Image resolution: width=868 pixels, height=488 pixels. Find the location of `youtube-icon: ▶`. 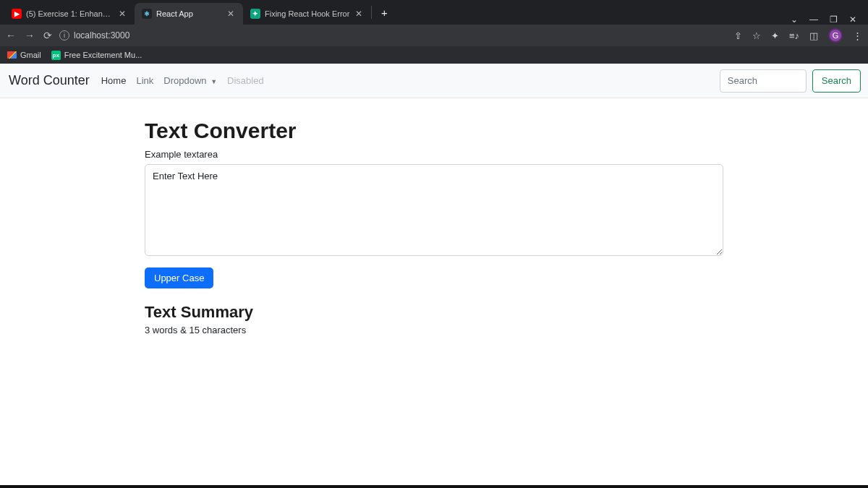

youtube-icon: ▶ is located at coordinates (17, 14).